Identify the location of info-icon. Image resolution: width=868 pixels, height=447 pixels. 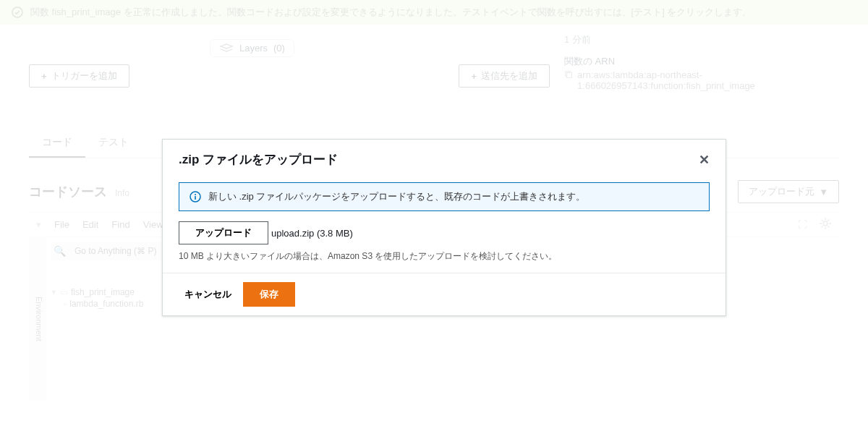
(195, 197).